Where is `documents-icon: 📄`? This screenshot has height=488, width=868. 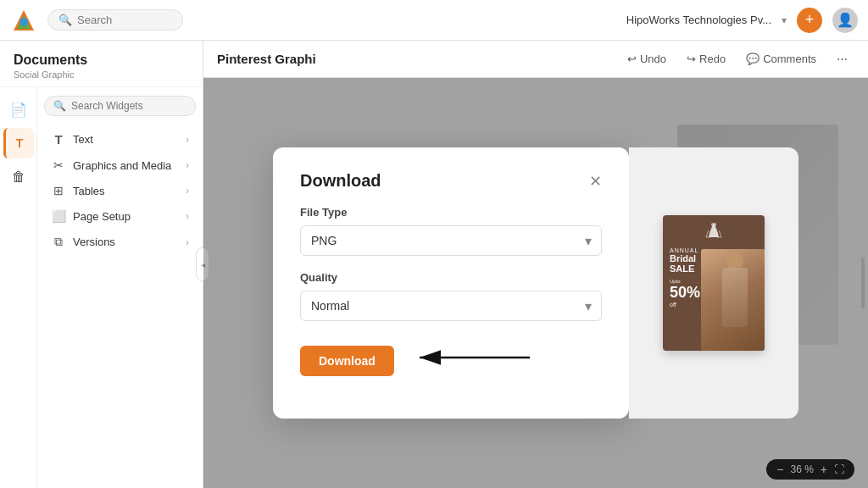
documents-icon: 📄 is located at coordinates (19, 110).